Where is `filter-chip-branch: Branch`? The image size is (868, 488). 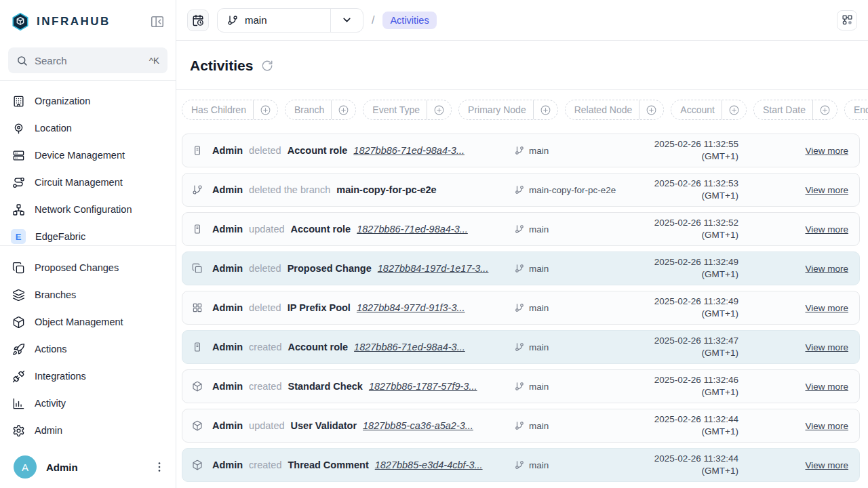
filter-chip-branch: Branch is located at coordinates (320, 110).